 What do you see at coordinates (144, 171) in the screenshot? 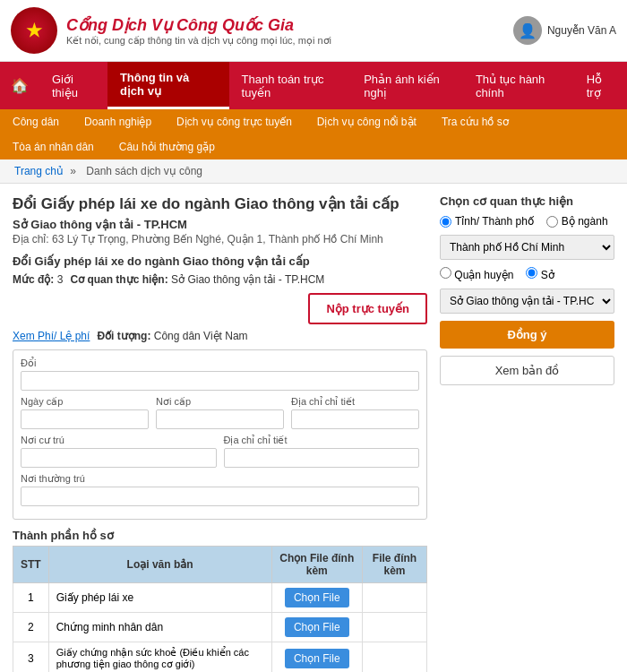
I see `breadcrumb-current: Danh sách dịch vụ công` at bounding box center [144, 171].